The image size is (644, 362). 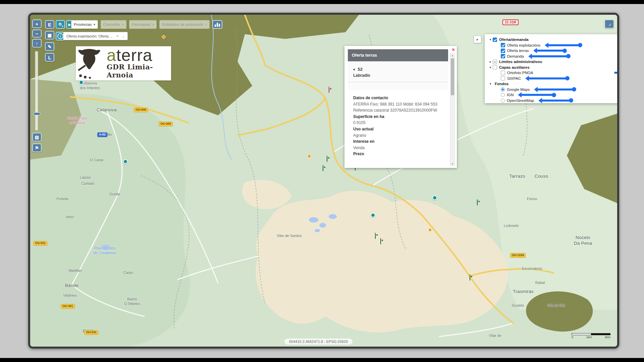 What do you see at coordinates (502, 84) in the screenshot?
I see `layer-label: Fondos` at bounding box center [502, 84].